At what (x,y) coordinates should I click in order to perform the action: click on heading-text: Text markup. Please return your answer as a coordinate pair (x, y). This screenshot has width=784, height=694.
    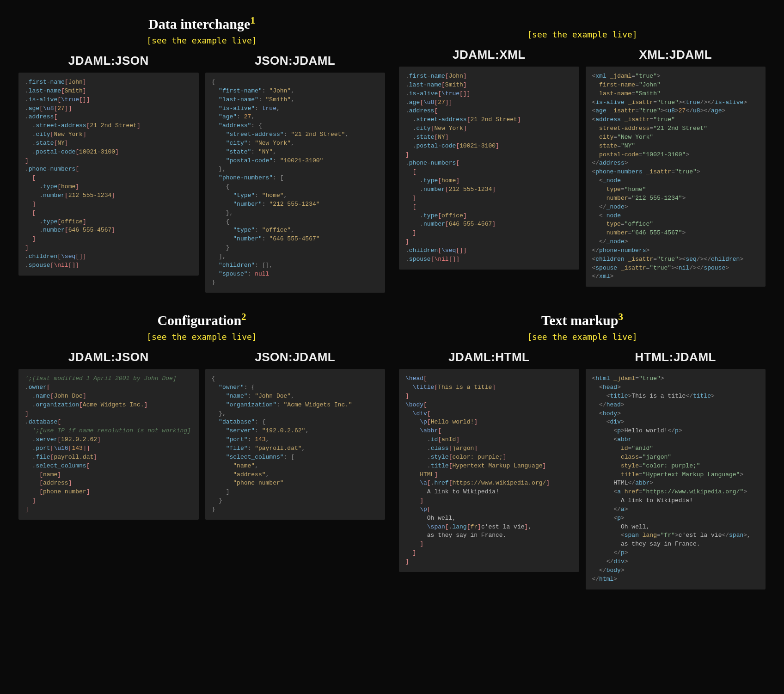
    Looking at the image, I should click on (580, 320).